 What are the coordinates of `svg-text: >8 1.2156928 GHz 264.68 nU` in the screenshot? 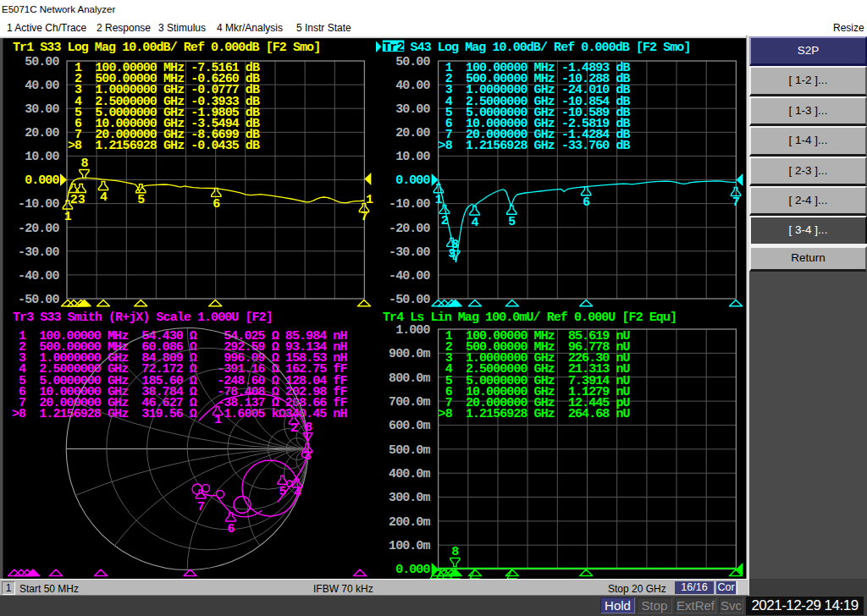 It's located at (535, 415).